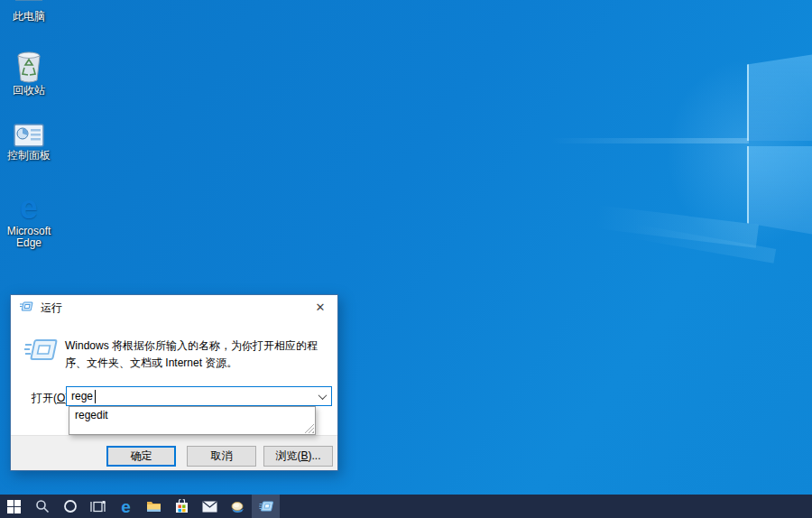 The height and width of the screenshot is (518, 812). What do you see at coordinates (780, 97) in the screenshot?
I see `windows-logo-top-pane` at bounding box center [780, 97].